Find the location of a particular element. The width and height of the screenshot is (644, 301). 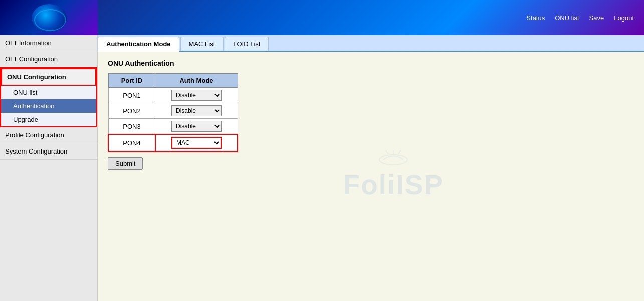

sidebar-item-profile-config: Profile Configuration is located at coordinates (49, 135).